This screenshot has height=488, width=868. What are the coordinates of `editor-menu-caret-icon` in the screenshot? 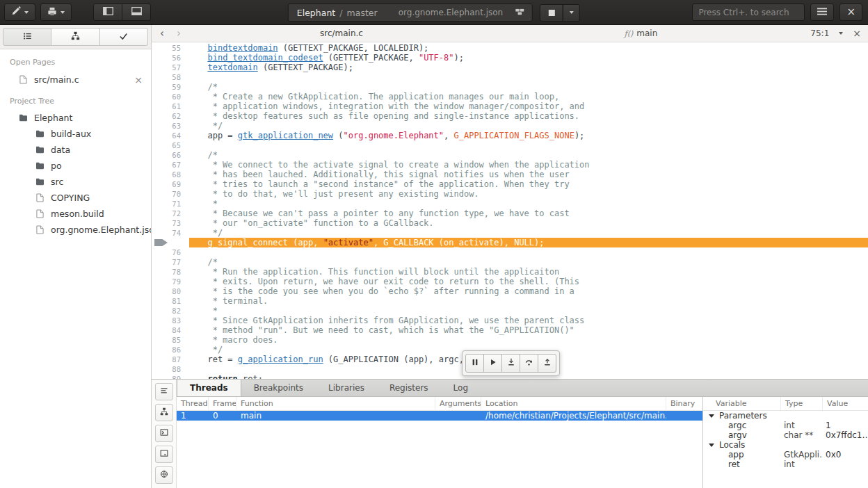 It's located at (841, 33).